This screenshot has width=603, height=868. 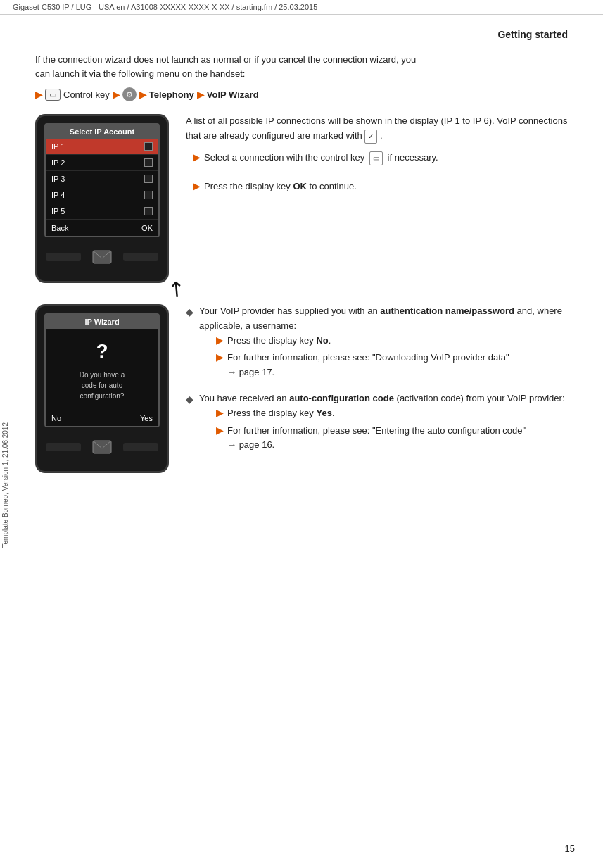 I want to click on screen-item-ip2: IP 2, so click(x=102, y=163).